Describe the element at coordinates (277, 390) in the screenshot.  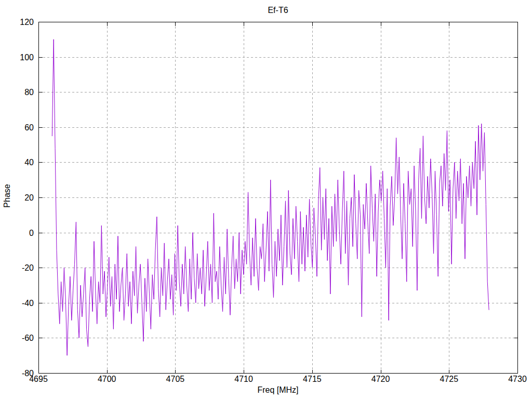
I see `x-axis-label: Freq [MHz]` at that location.